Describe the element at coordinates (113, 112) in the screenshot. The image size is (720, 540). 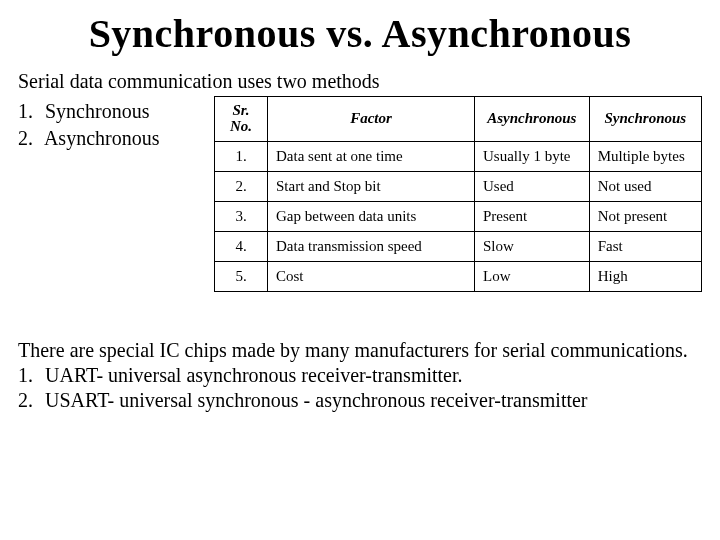
I see `list-item: 1. Synchronous` at that location.